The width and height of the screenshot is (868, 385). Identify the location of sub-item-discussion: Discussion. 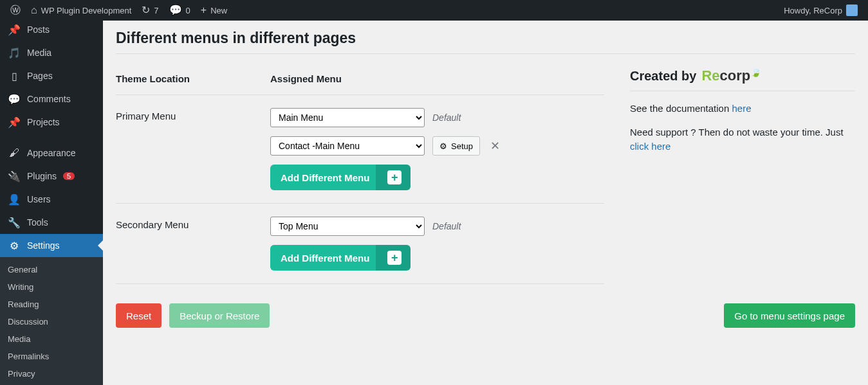
(51, 321).